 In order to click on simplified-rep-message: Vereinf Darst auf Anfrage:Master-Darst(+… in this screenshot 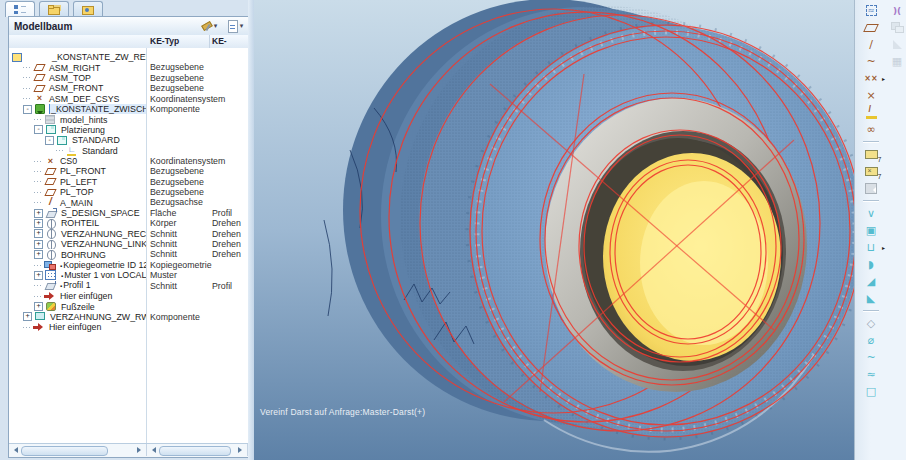, I will do `click(342, 412)`.